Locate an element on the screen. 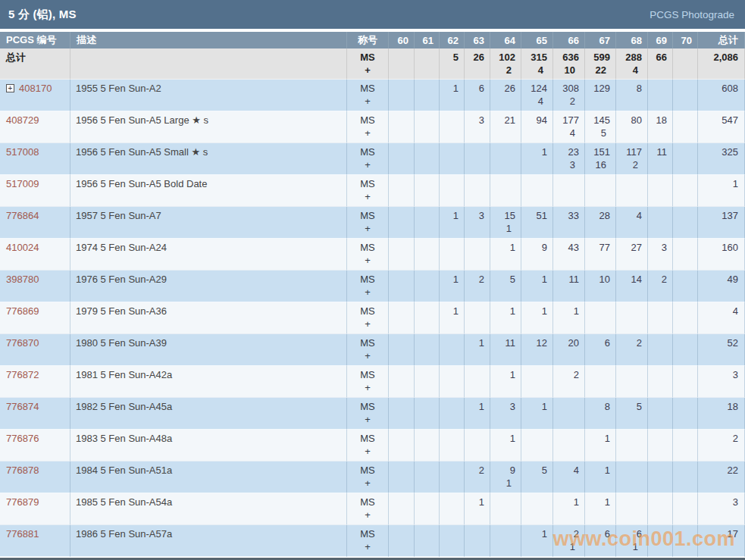 The width and height of the screenshot is (745, 560). grade-cell: 59922 is located at coordinates (600, 64).